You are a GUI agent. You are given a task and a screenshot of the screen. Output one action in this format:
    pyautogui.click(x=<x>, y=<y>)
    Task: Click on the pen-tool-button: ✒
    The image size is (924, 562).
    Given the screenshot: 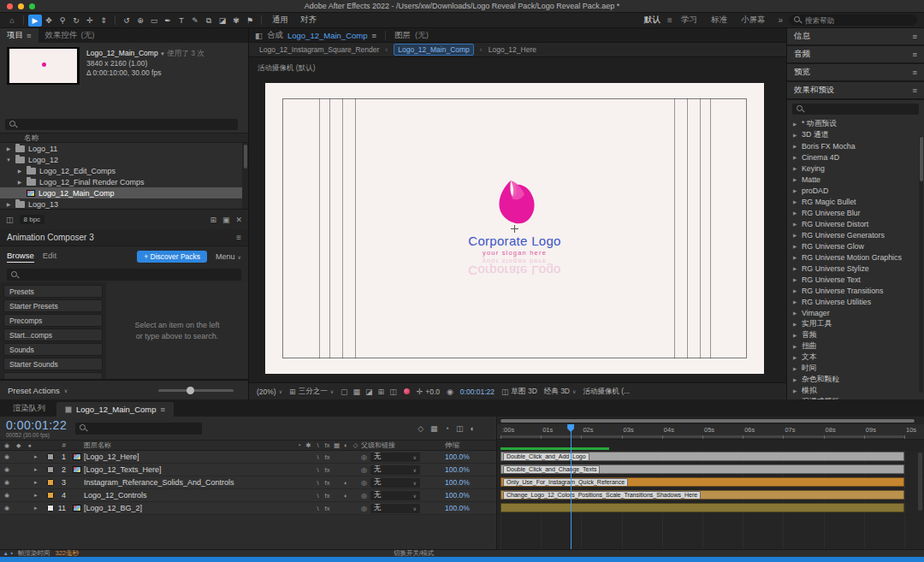 What is the action you would take?
    pyautogui.click(x=168, y=21)
    